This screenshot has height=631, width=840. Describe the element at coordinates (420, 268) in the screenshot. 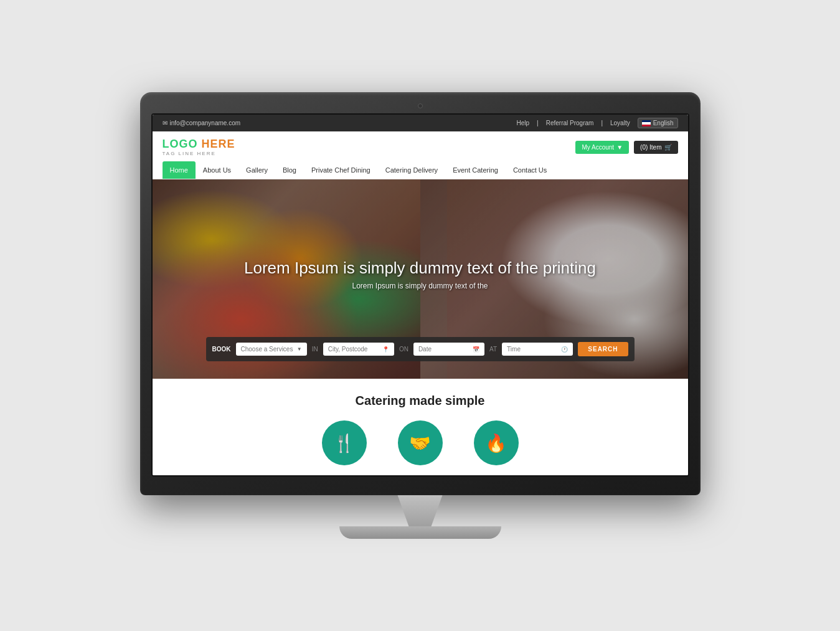

I see `hero-title: Lorem Ipsum is simply dummy text of the …` at that location.